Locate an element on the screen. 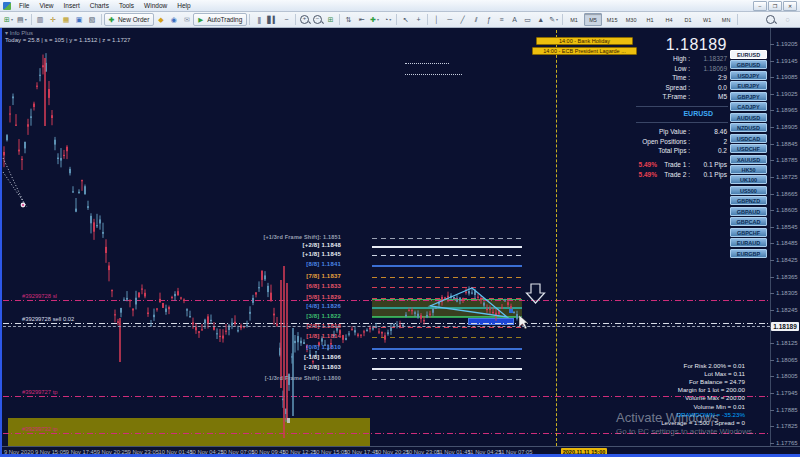 Image resolution: width=800 pixels, height=457 pixels. murrey-level-label: [4/8] 1.1826 is located at coordinates (324, 306).